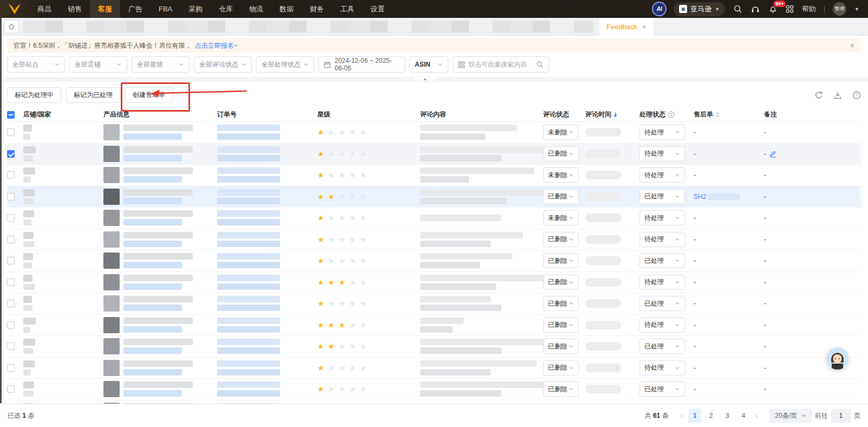 The height and width of the screenshot is (427, 868). Describe the element at coordinates (717, 115) in the screenshot. I see `sort-icon` at that location.